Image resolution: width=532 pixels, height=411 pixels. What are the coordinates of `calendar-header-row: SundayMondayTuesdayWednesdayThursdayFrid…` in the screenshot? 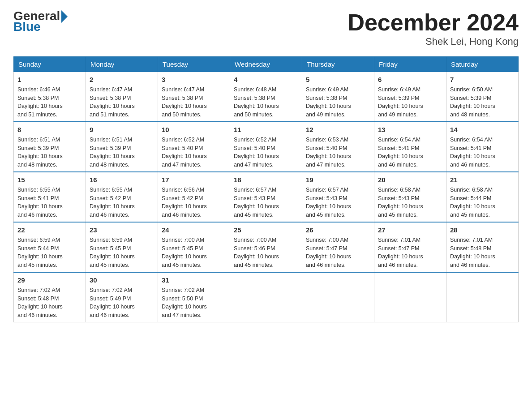 It's located at (266, 64).